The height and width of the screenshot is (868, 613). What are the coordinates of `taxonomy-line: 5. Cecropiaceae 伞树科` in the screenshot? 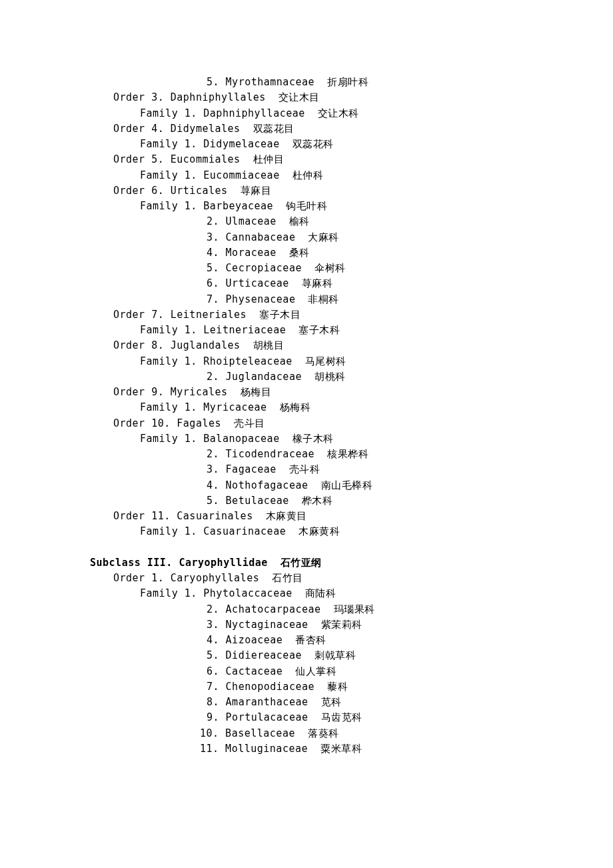 It's located at (306, 268).